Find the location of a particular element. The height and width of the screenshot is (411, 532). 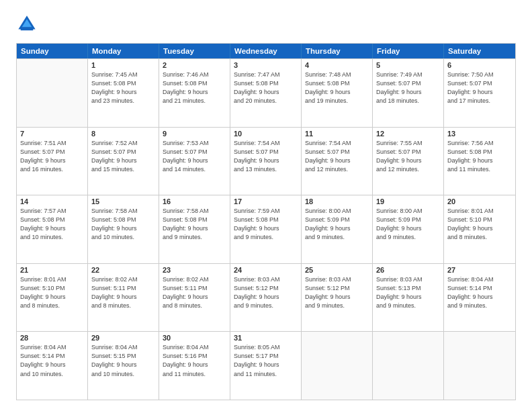

cal-cell-8: 8Sunrise: 7:52 AM Sunset: 5:07 PM Daylig… is located at coordinates (124, 161).